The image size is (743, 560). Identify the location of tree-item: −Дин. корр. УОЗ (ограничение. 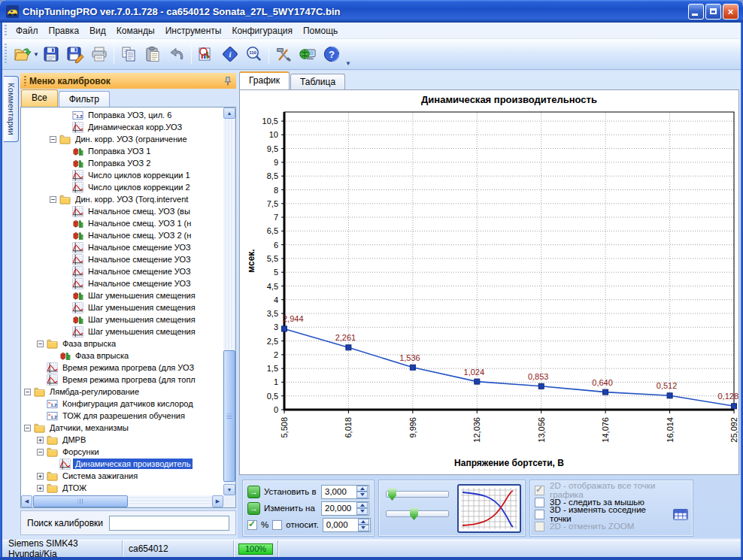
(122, 139).